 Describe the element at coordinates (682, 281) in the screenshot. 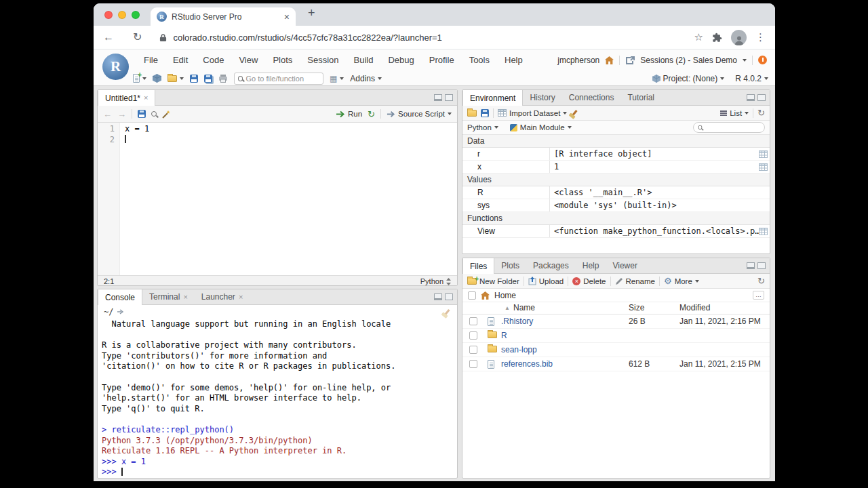

I see `more-dropdown: ⚙ More` at that location.